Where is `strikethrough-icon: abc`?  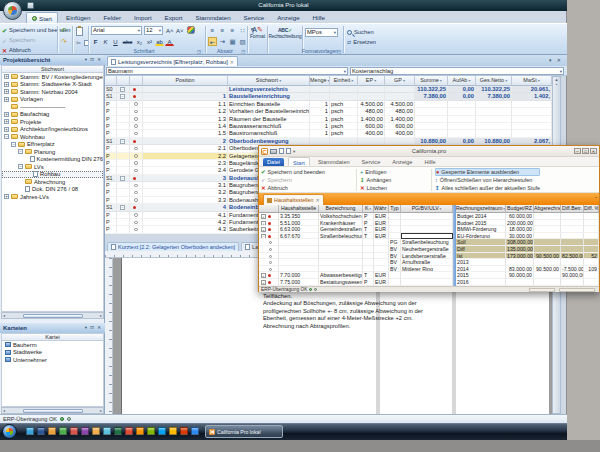
strikethrough-icon: abc is located at coordinates (128, 42).